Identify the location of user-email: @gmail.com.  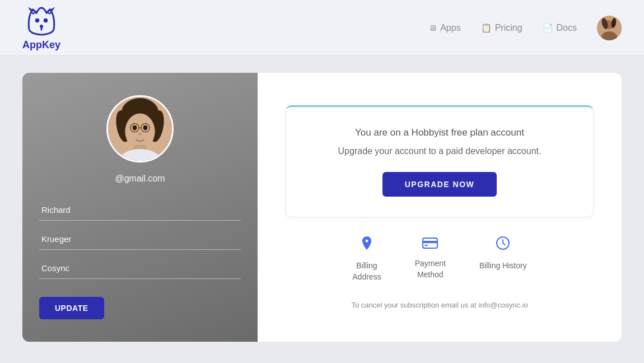
(140, 179).